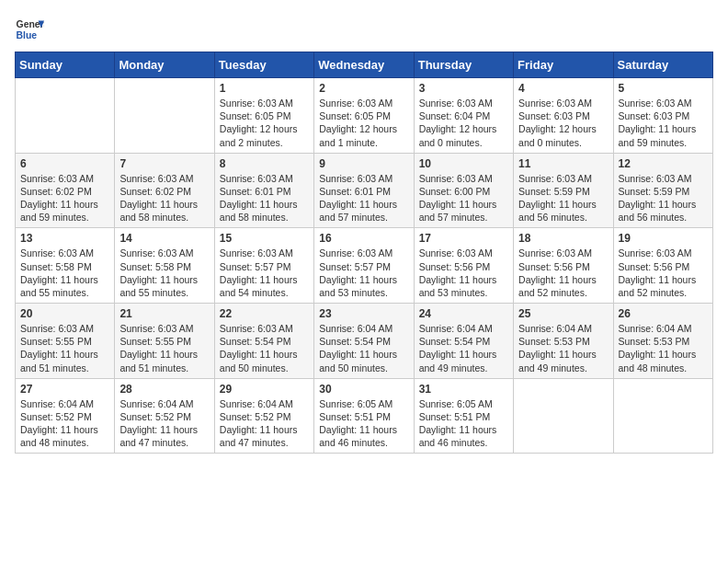  What do you see at coordinates (463, 123) in the screenshot?
I see `day-info: Sunrise: 6:03 AMSunset: 6:04 PMDaylight:…` at bounding box center [463, 123].